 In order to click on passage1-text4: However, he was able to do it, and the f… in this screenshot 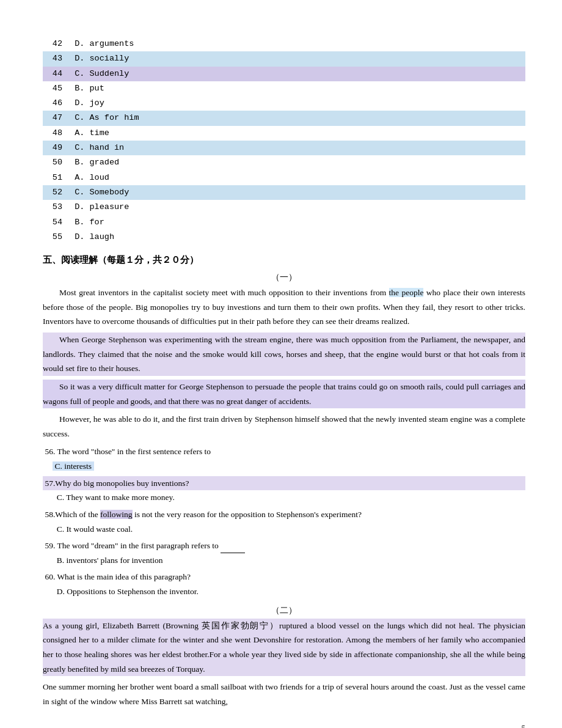, I will do `click(284, 427)`.